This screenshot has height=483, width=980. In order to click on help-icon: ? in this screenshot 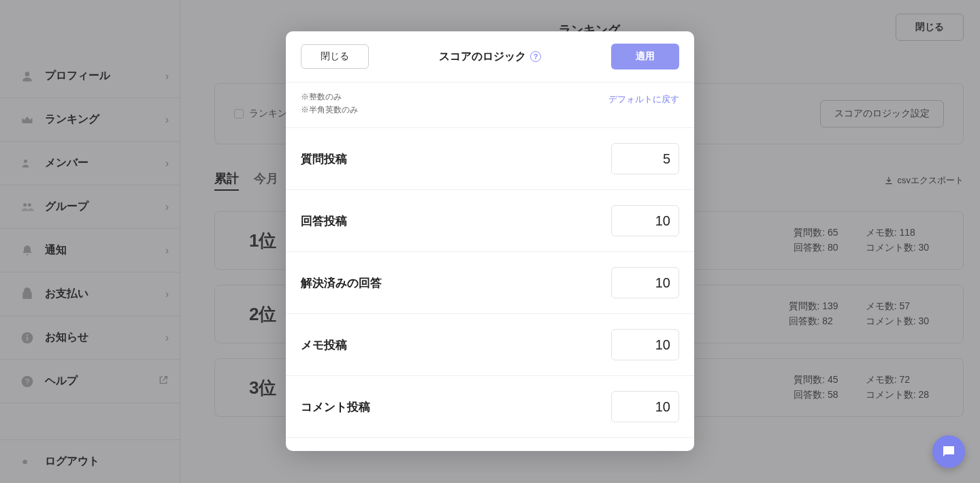, I will do `click(536, 57)`.